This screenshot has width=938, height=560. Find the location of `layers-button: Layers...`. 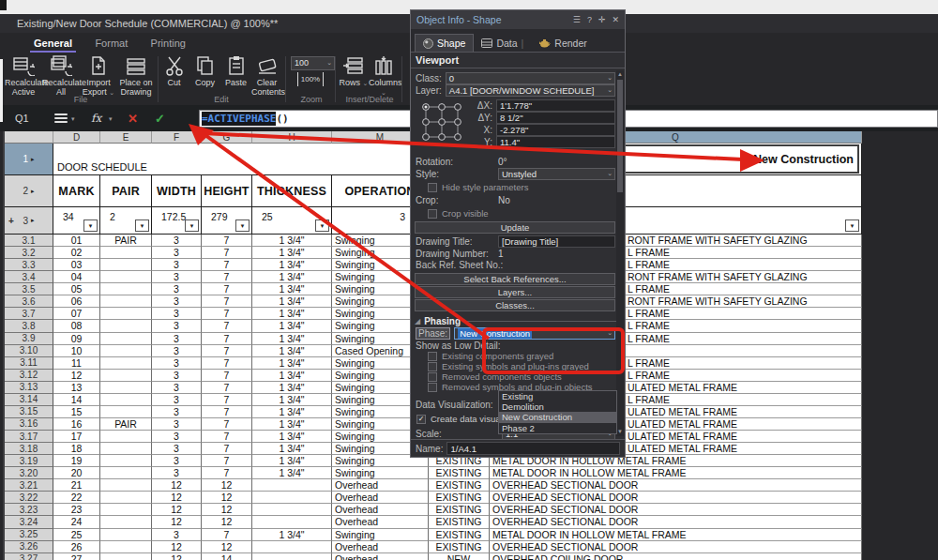

layers-button: Layers... is located at coordinates (515, 293).